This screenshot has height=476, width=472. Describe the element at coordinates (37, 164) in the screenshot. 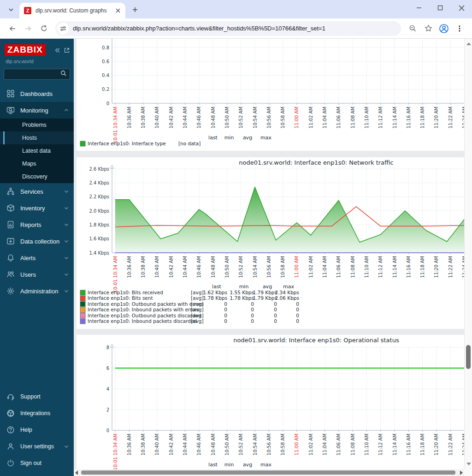

I see `sidebar-item-maps: Maps` at that location.